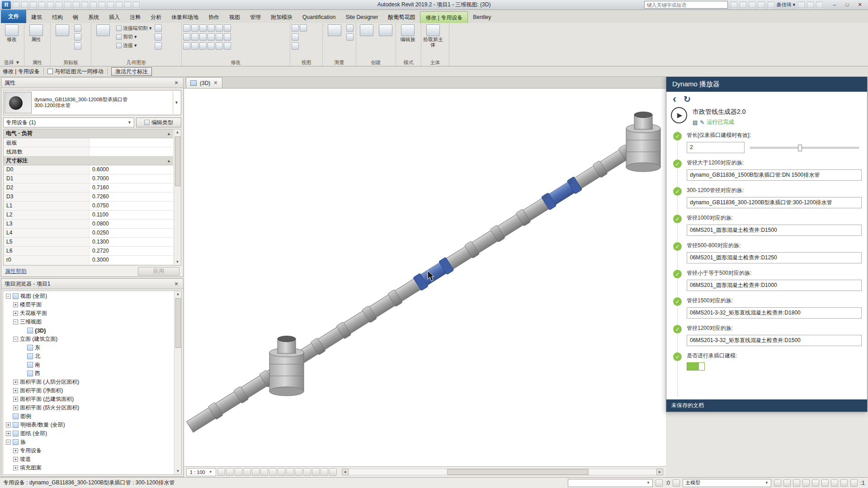 This screenshot has height=488, width=868. What do you see at coordinates (158, 46) in the screenshot?
I see `demolish-icon` at bounding box center [158, 46].